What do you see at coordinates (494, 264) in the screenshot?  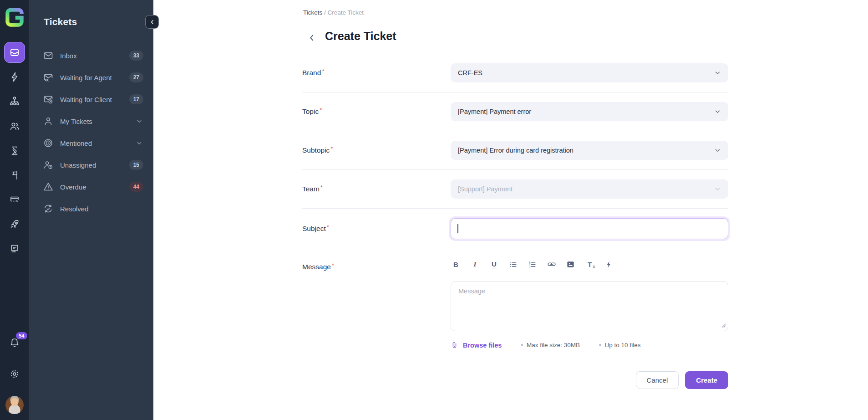 I see `underline-icon: U` at bounding box center [494, 264].